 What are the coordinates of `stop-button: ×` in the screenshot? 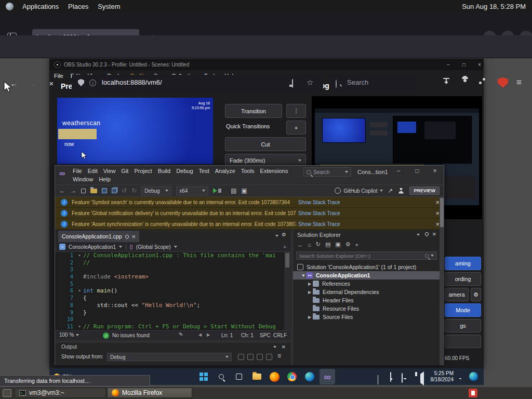 It's located at (51, 83).